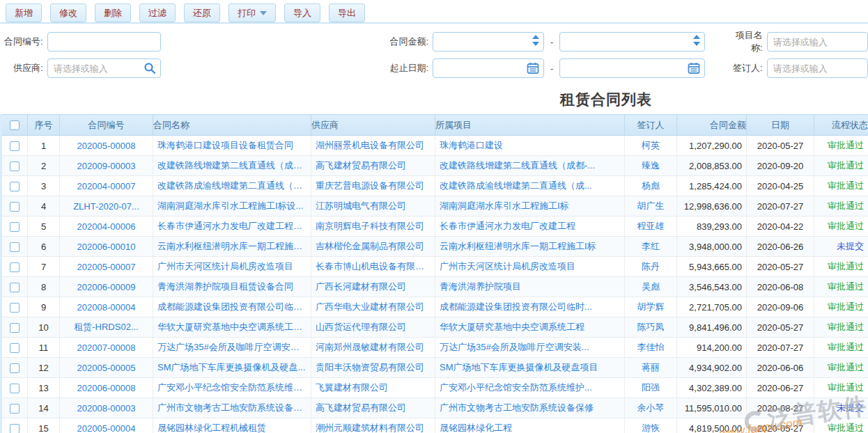 This screenshot has width=868, height=433. What do you see at coordinates (373, 327) in the screenshot?
I see `cell-supplier: 山西货运代理有限公司` at bounding box center [373, 327].